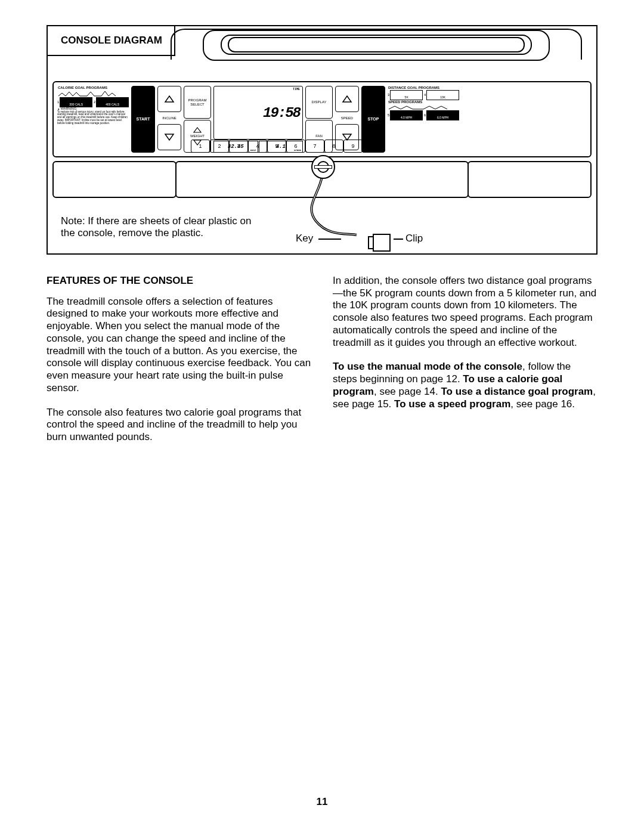 This screenshot has height=833, width=644. I want to click on quick-speed-1: 1, so click(200, 146).